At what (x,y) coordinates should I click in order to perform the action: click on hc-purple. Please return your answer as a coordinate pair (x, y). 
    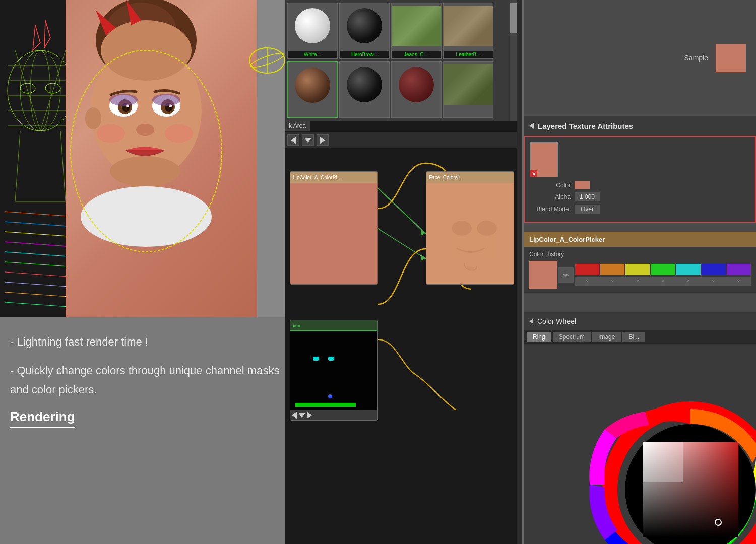
    Looking at the image, I should click on (739, 269).